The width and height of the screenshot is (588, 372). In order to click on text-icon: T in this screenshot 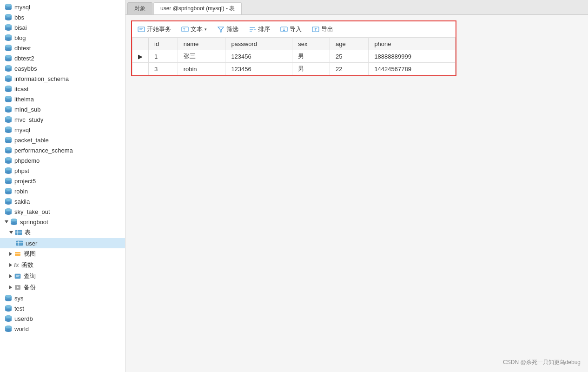, I will do `click(185, 29)`.